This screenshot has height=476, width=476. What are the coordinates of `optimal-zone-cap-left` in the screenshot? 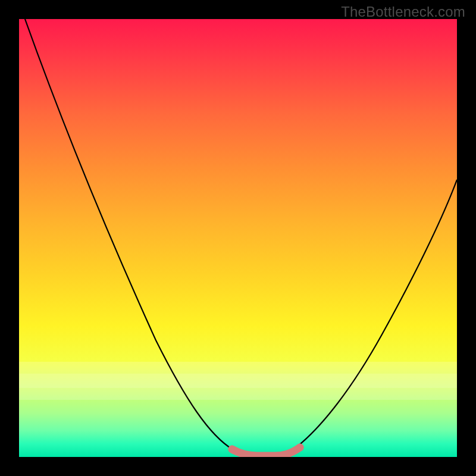 It's located at (232, 450).